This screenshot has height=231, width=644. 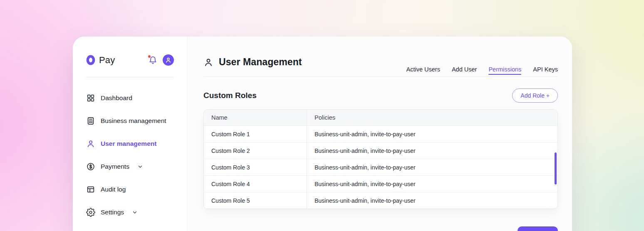 I want to click on table-row: Custom Role 4 Business-unit-admin, invit…, so click(x=381, y=184).